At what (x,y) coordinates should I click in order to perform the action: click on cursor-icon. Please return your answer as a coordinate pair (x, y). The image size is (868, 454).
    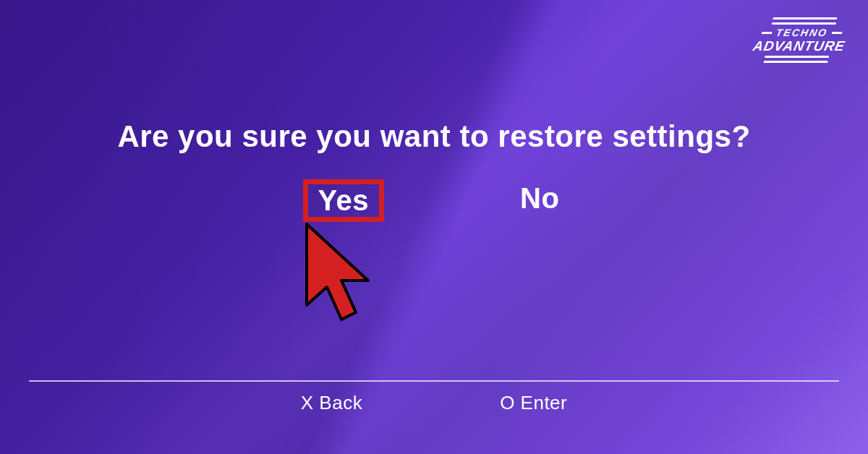
    Looking at the image, I should click on (339, 280).